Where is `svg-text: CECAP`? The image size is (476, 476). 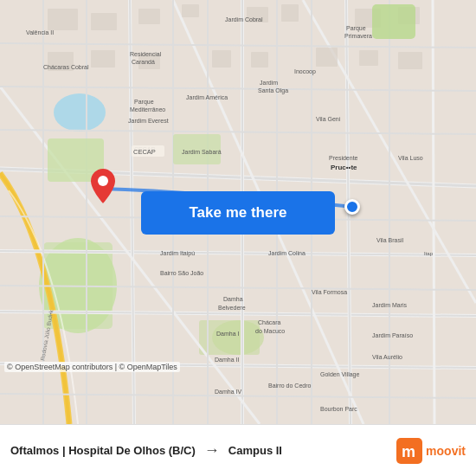
svg-text: CECAP is located at coordinates (145, 152).